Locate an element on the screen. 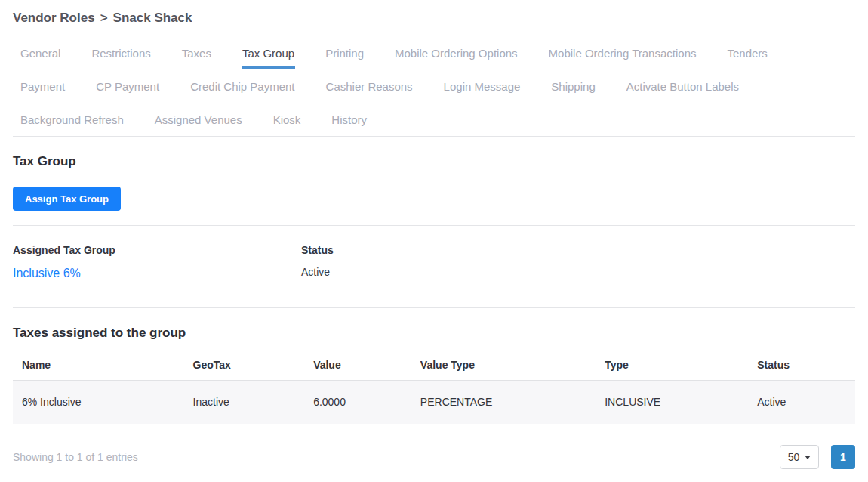 This screenshot has width=868, height=482. tax-group-heading: Tax Group is located at coordinates (434, 162).